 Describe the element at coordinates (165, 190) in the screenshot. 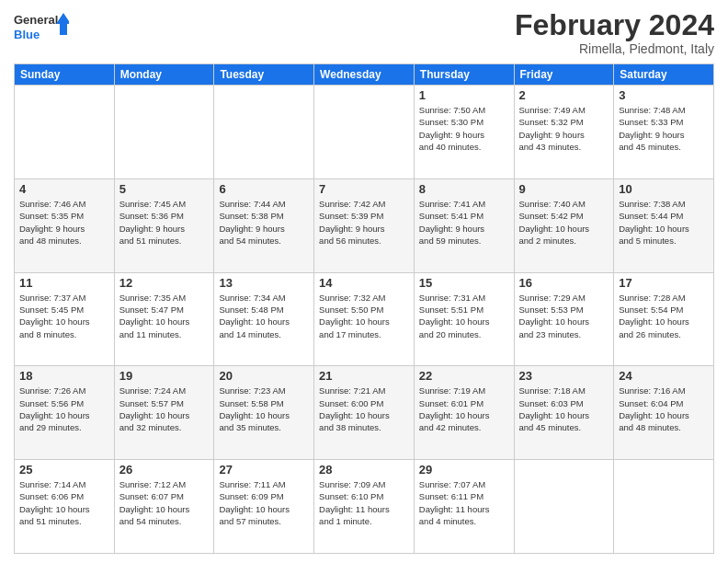

I see `day-number: 5` at that location.